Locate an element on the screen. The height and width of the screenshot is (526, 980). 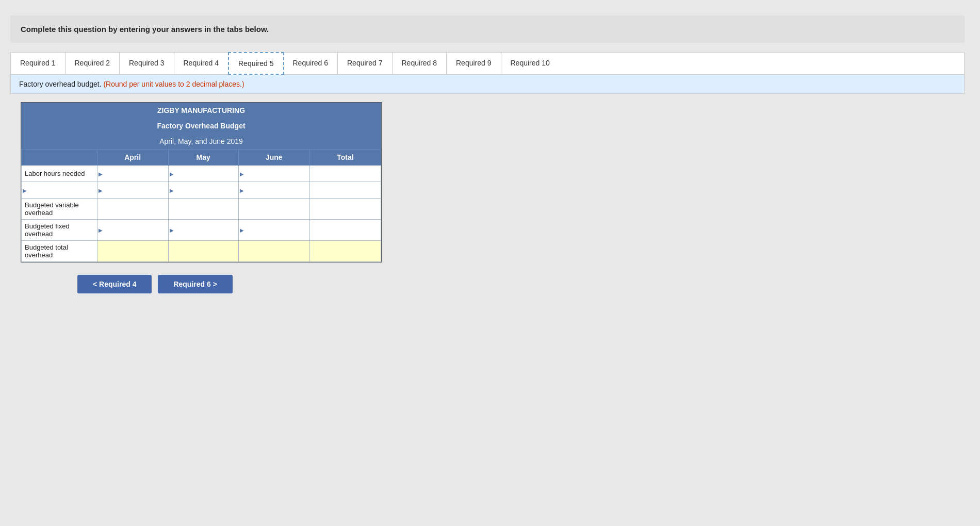
tab-required1: Required 1 is located at coordinates (38, 63).